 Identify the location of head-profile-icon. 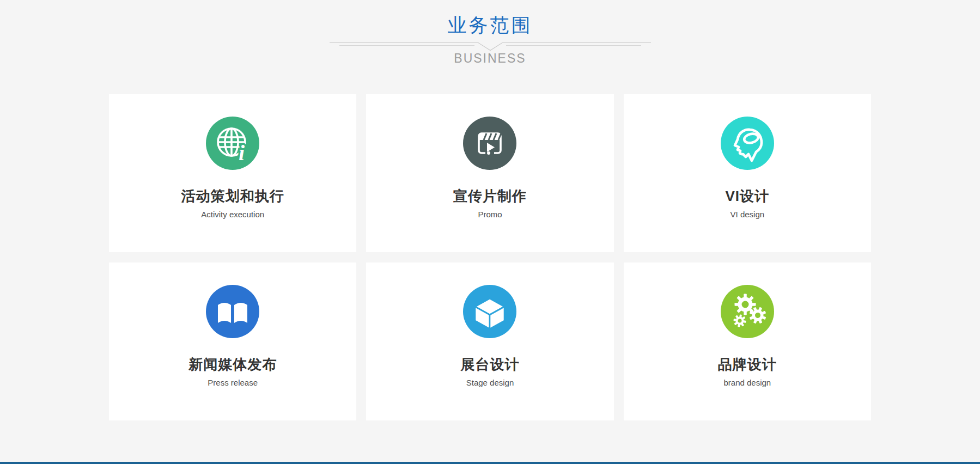
(747, 143).